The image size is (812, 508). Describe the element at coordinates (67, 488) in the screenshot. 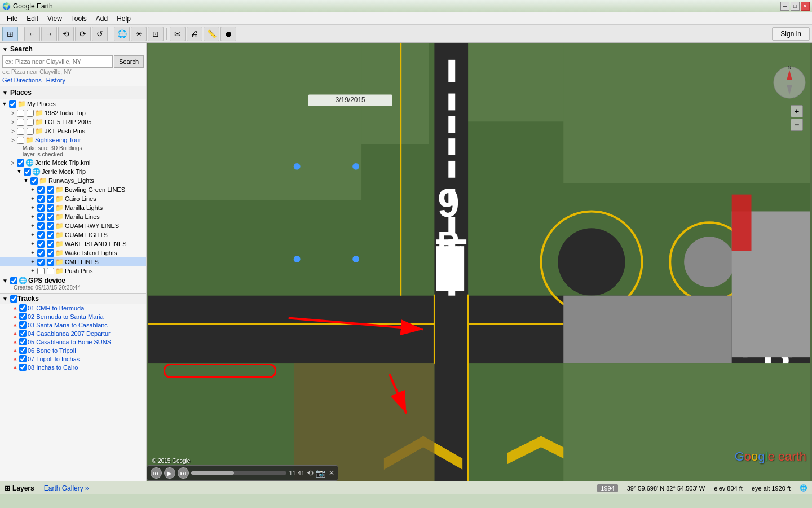

I see `earth-gallery-button: Earth Gallery »` at that location.